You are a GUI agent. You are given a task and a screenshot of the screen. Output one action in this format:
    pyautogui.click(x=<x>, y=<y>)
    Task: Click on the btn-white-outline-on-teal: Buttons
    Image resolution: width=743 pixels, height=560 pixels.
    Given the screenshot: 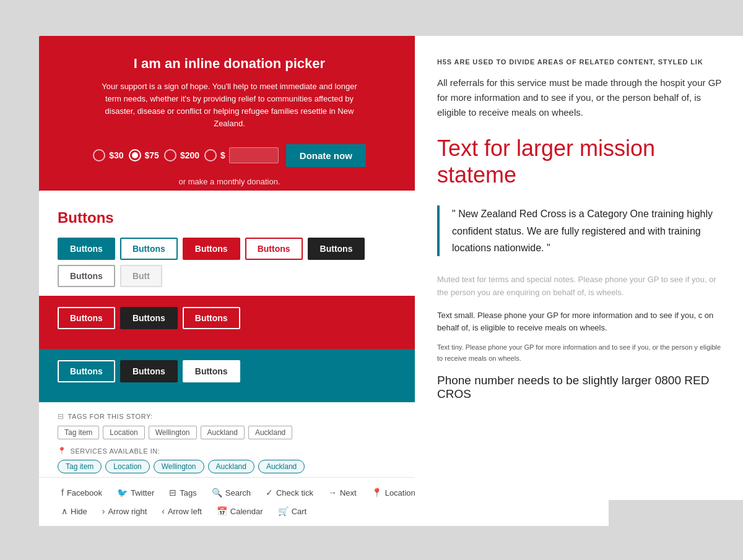 What is the action you would take?
    pyautogui.click(x=87, y=371)
    